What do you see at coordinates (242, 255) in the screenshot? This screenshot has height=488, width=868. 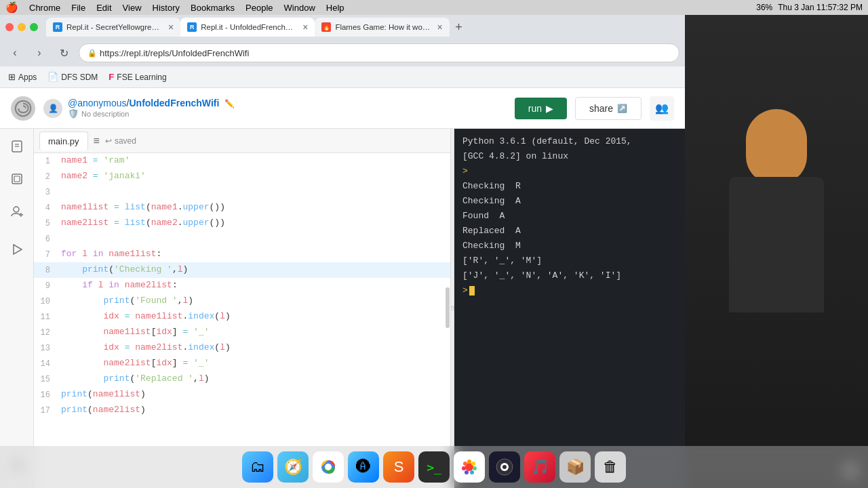 I see `code-line-7: 7 for l in name1list:` at bounding box center [242, 255].